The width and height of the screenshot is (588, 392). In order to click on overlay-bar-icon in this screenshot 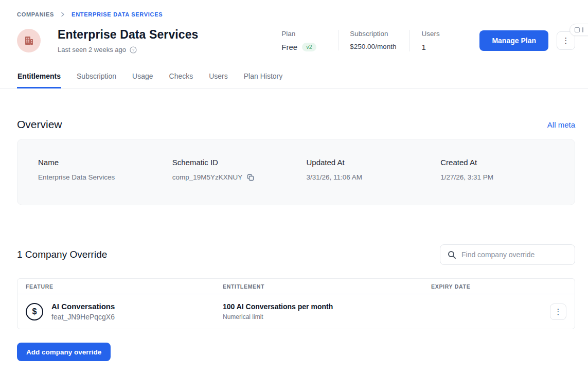, I will do `click(583, 30)`.